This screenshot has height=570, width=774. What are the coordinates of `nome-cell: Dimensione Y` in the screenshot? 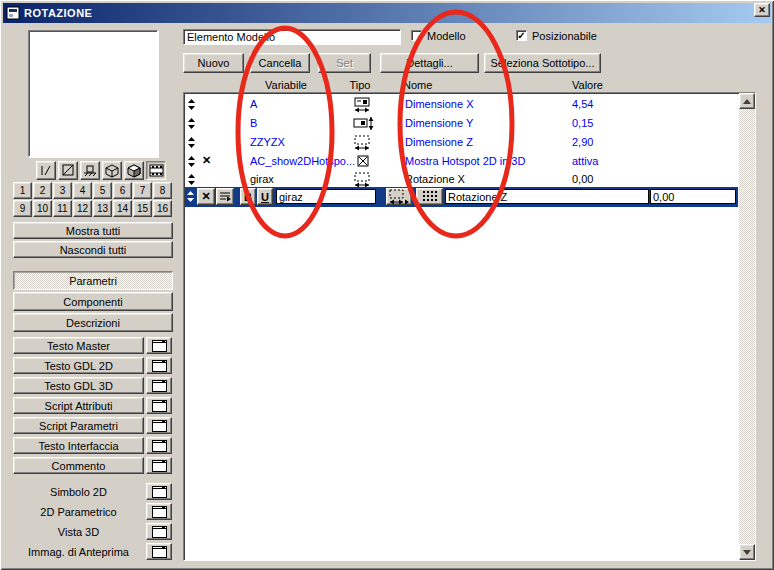 It's located at (439, 123).